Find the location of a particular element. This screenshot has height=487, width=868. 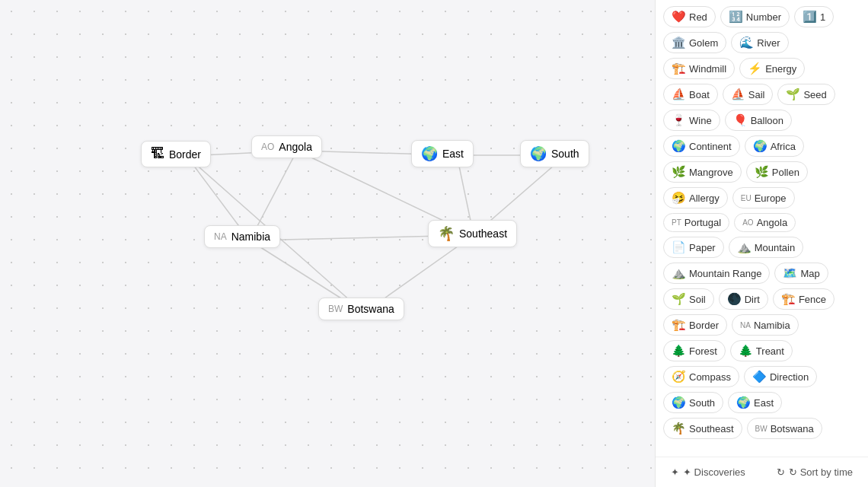

discoveries-label: ✦ Discoveries is located at coordinates (714, 472).